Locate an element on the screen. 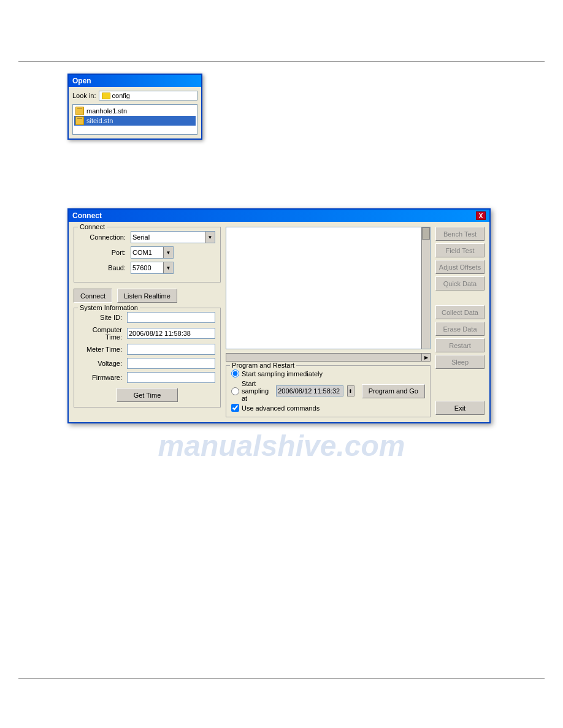 The image size is (563, 728). close-button: X is located at coordinates (481, 216).